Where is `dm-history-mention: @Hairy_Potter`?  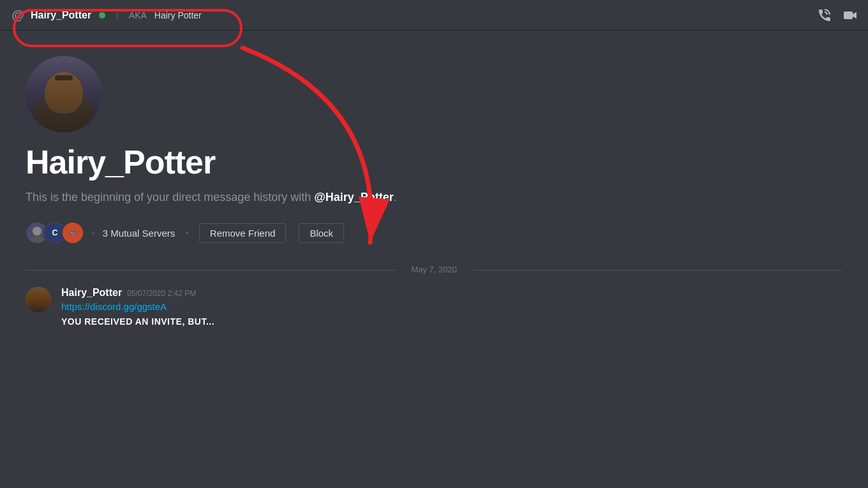 dm-history-mention: @Hairy_Potter is located at coordinates (354, 197).